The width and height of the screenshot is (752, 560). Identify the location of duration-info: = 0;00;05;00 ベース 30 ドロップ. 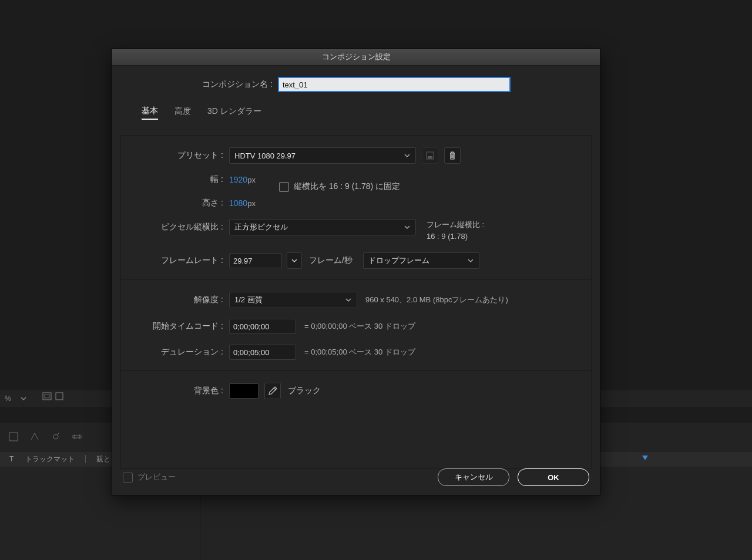
(360, 352).